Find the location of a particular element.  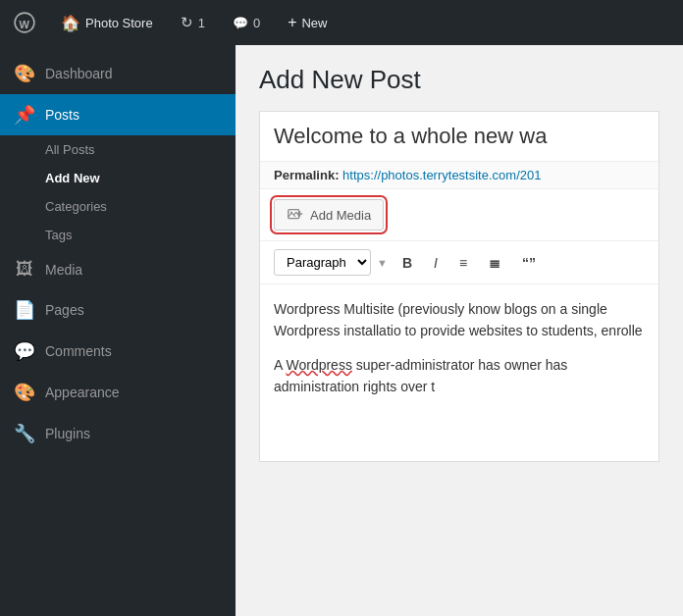

comment-icon: 💬 is located at coordinates (240, 24).